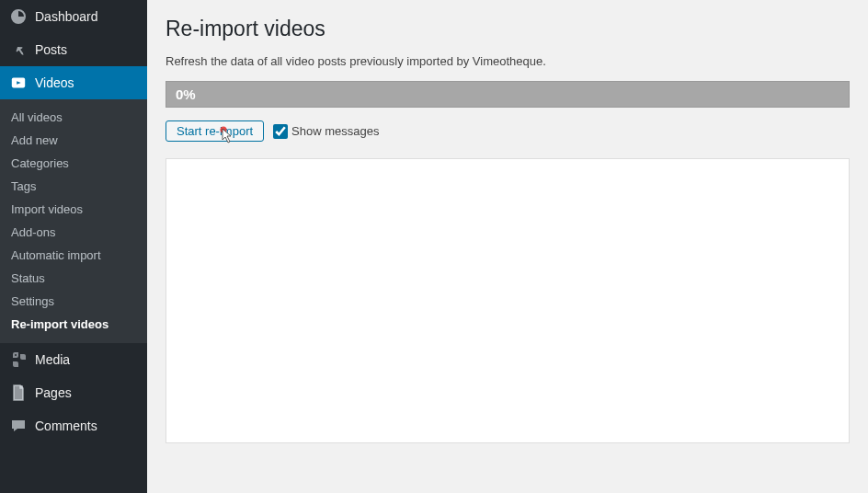 Image resolution: width=868 pixels, height=493 pixels. Describe the element at coordinates (186, 94) in the screenshot. I see `progress-value: 0%` at that location.